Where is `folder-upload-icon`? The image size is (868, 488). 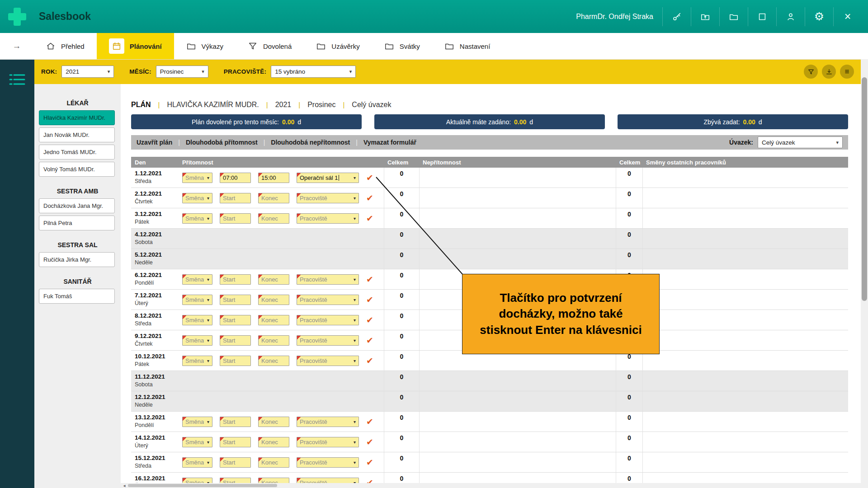
folder-upload-icon is located at coordinates (705, 17).